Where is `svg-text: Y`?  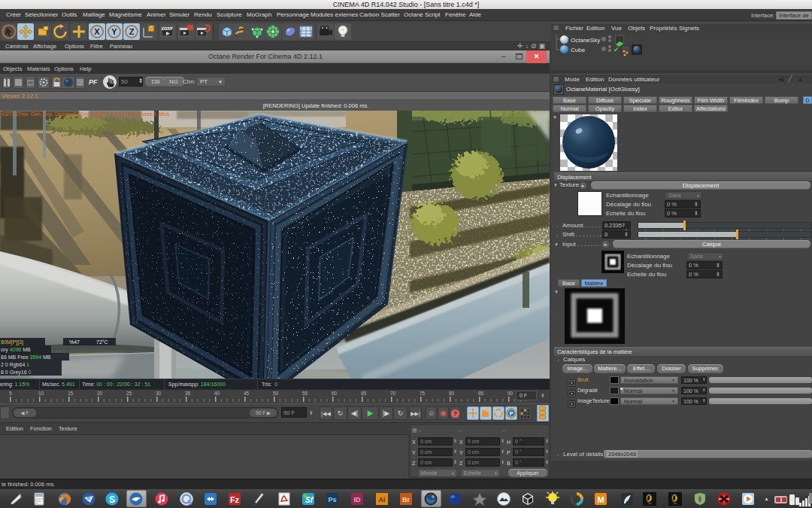 svg-text: Y is located at coordinates (114, 32).